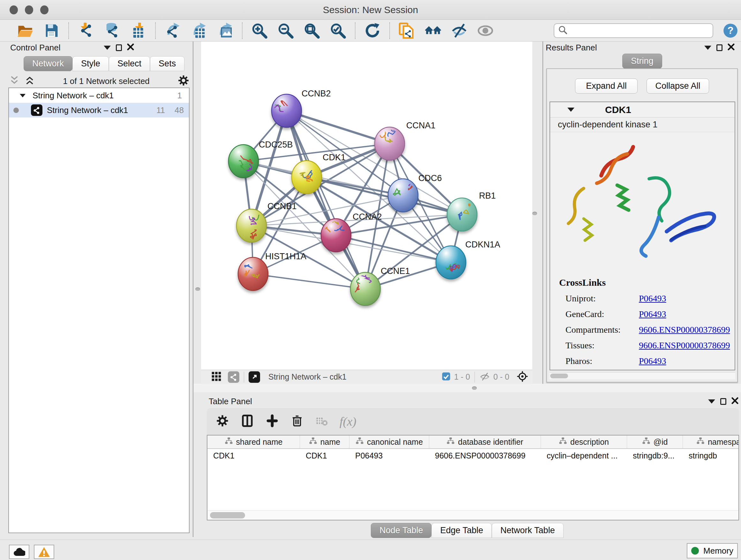  I want to click on birds-eye-view-icon, so click(523, 377).